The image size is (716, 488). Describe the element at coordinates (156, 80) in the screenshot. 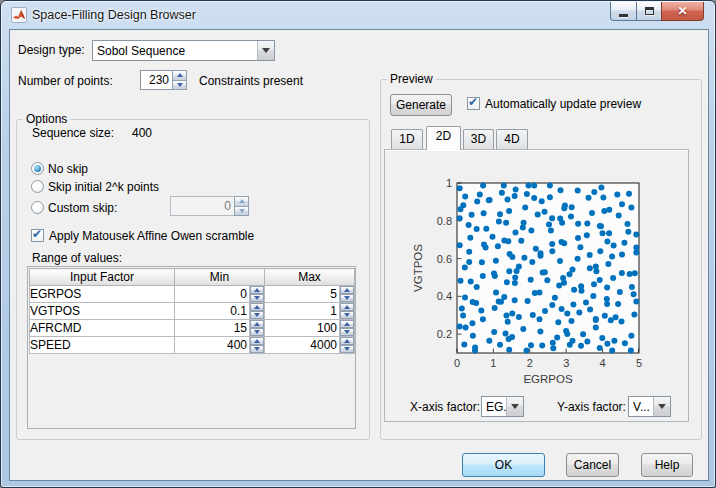

I see `number-of-points-value: 230` at that location.